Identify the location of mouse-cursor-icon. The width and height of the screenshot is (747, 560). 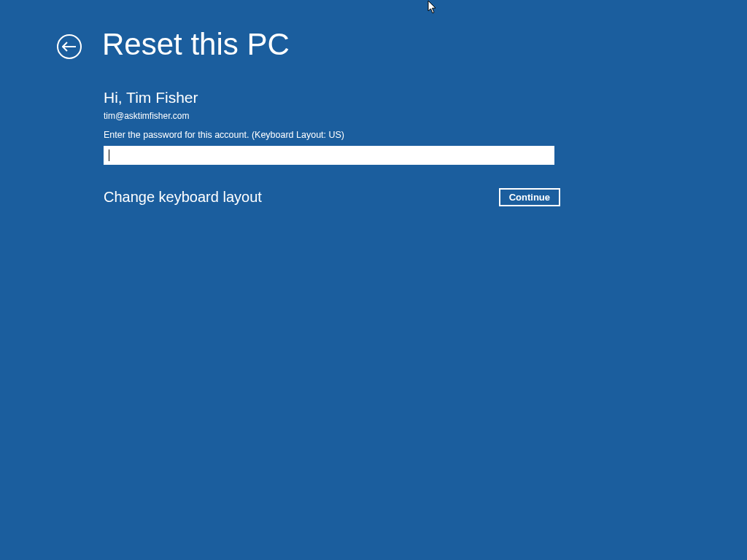
(433, 7).